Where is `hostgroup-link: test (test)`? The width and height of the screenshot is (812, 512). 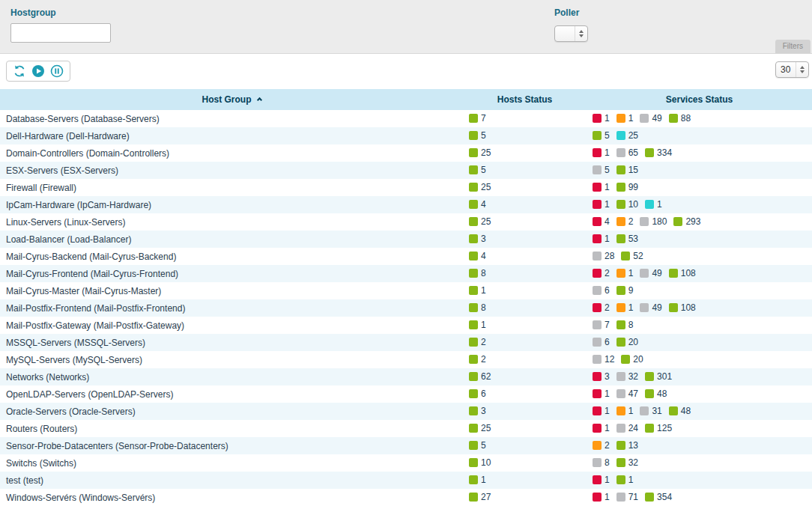 hostgroup-link: test (test) is located at coordinates (25, 481).